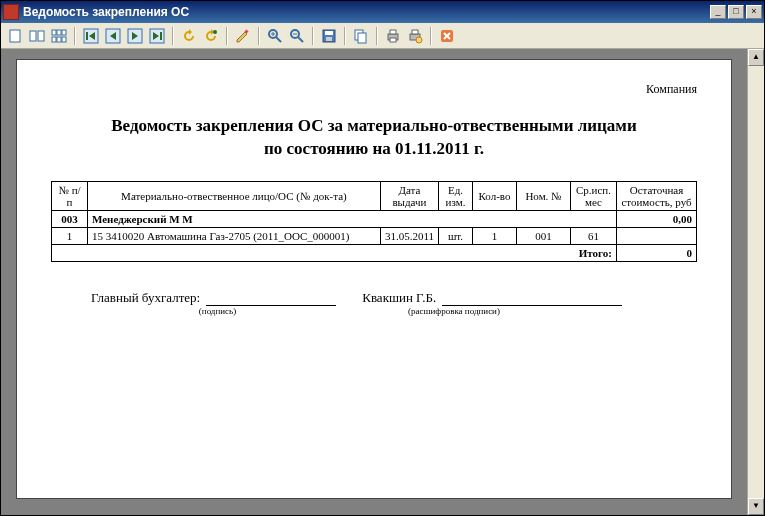 This screenshot has height=516, width=765. What do you see at coordinates (736, 12) in the screenshot?
I see `maximize-button: □` at bounding box center [736, 12].